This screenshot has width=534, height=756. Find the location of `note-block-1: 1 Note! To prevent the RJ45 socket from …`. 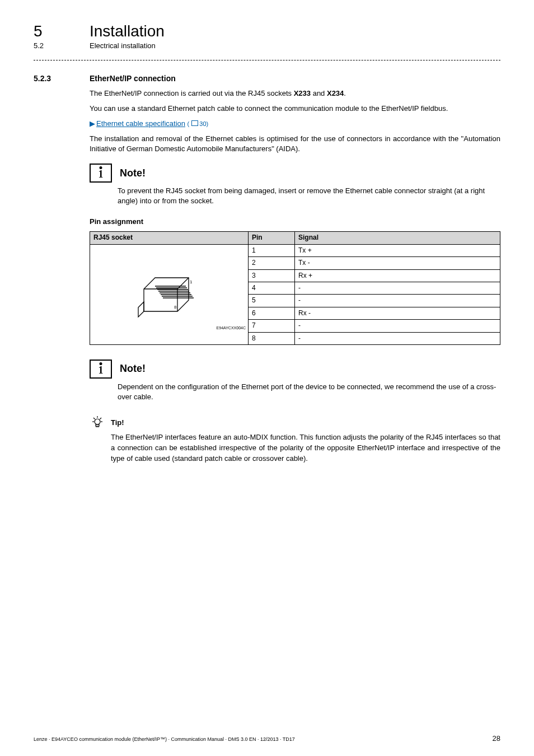

note-block-1: 1 Note! To prevent the RJ45 socket from … is located at coordinates (295, 185).